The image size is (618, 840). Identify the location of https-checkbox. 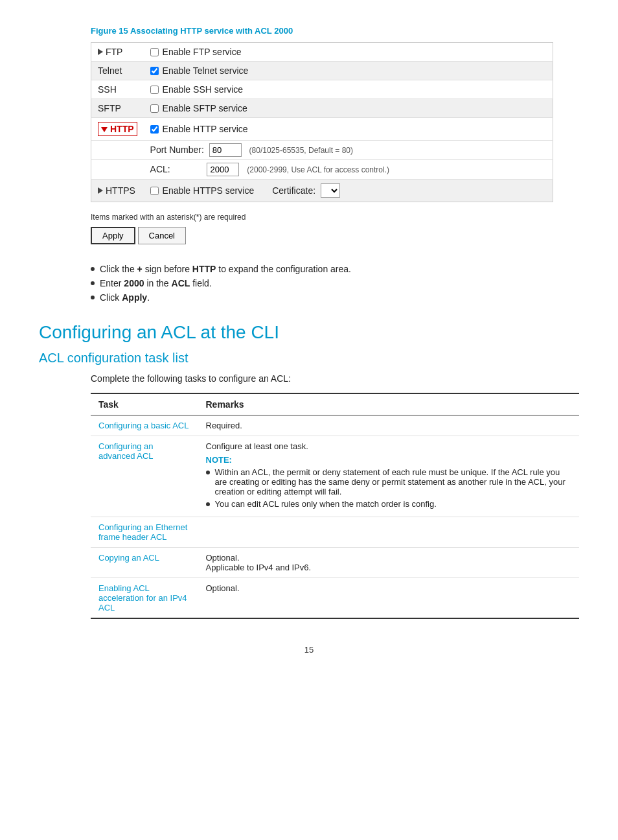
(154, 191).